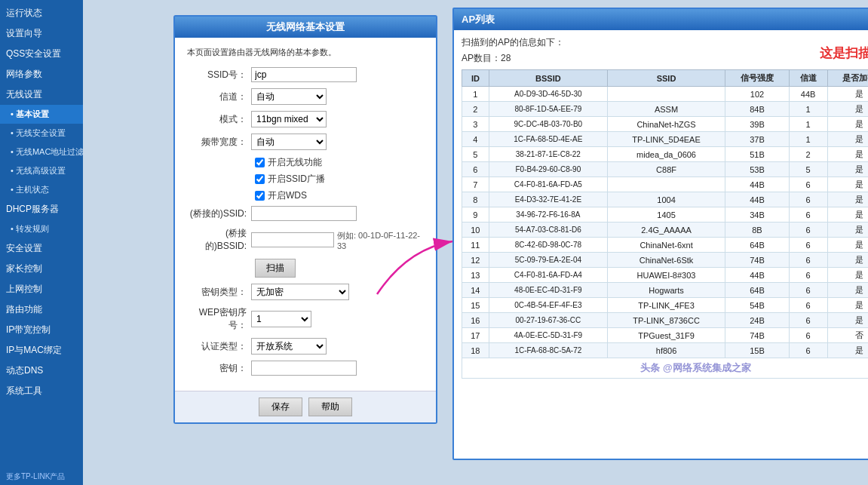  Describe the element at coordinates (219, 347) in the screenshot. I see `auth-label: 认证类型：` at that location.